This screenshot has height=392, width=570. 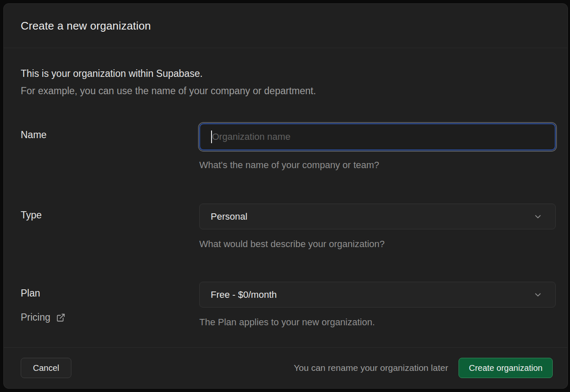 I want to click on description-line-2: For example, you can use the name of you…, so click(x=288, y=91).